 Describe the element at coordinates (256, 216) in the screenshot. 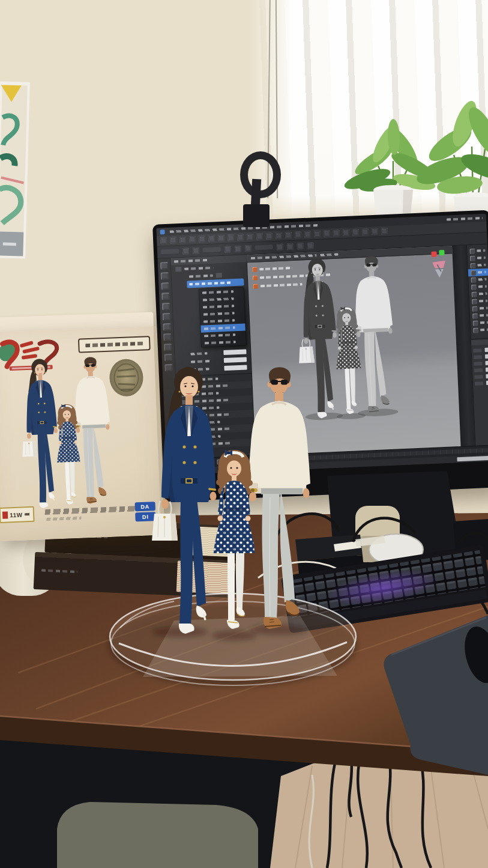

I see `monitor-hook-base` at that location.